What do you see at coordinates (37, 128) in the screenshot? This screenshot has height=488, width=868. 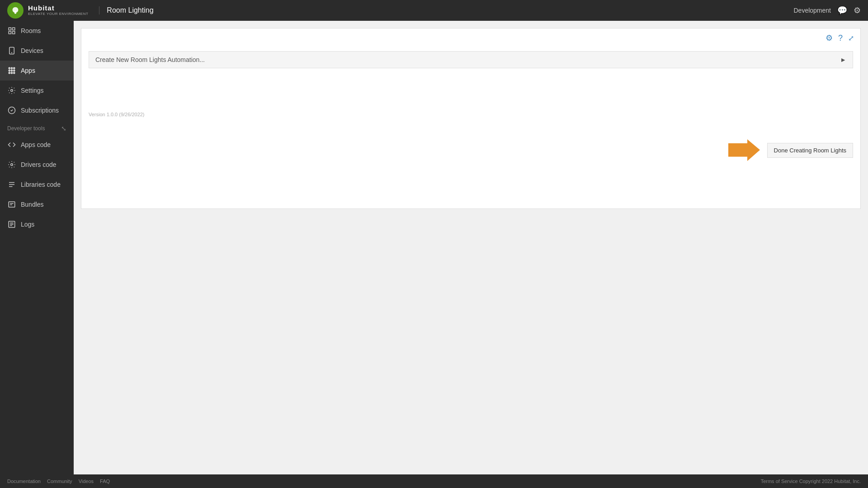 I see `dev-tools-header: Developer tools ⤡` at bounding box center [37, 128].